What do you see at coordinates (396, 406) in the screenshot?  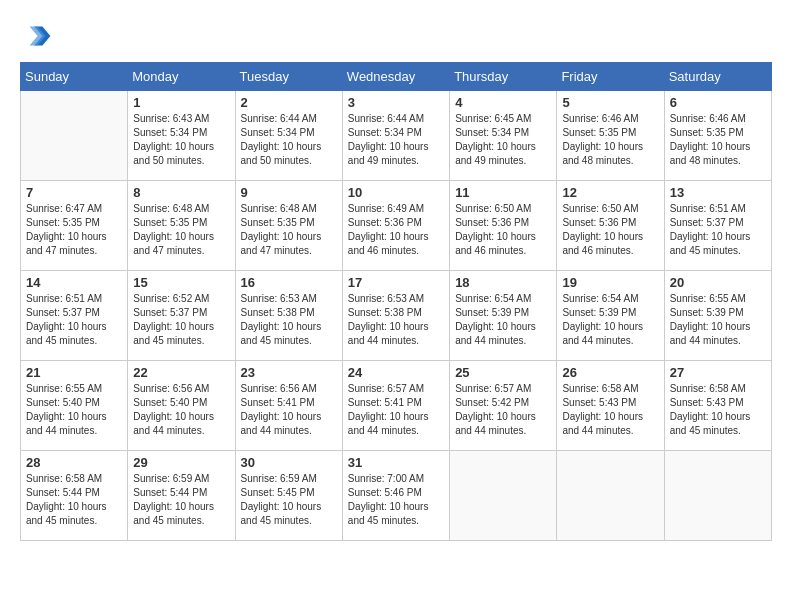 I see `week-row-4: 21Sunrise: 6:55 AM Sunset: 5:40 PM Dayli…` at bounding box center [396, 406].